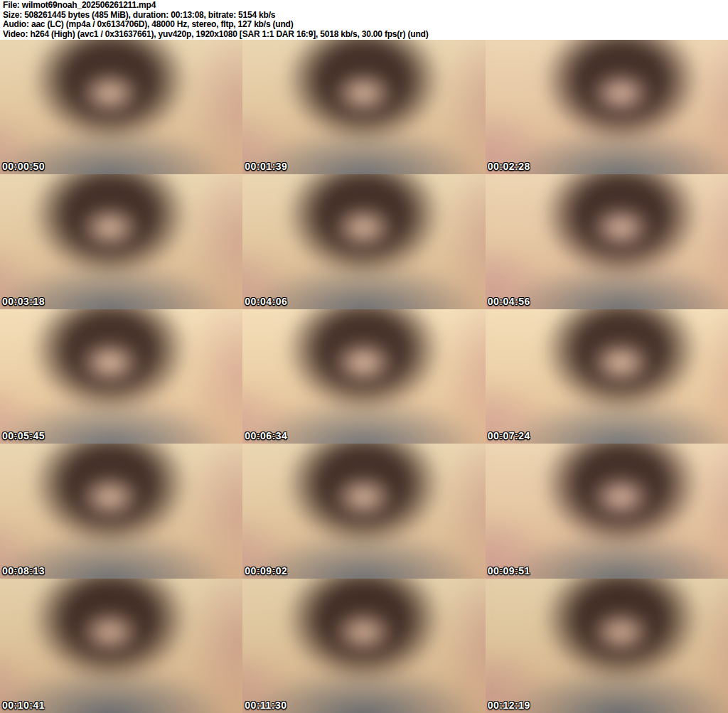 The image size is (728, 713). What do you see at coordinates (365, 6) in the screenshot?
I see `file-name-line: File: wilmot69noah_202506261211.mp4` at bounding box center [365, 6].